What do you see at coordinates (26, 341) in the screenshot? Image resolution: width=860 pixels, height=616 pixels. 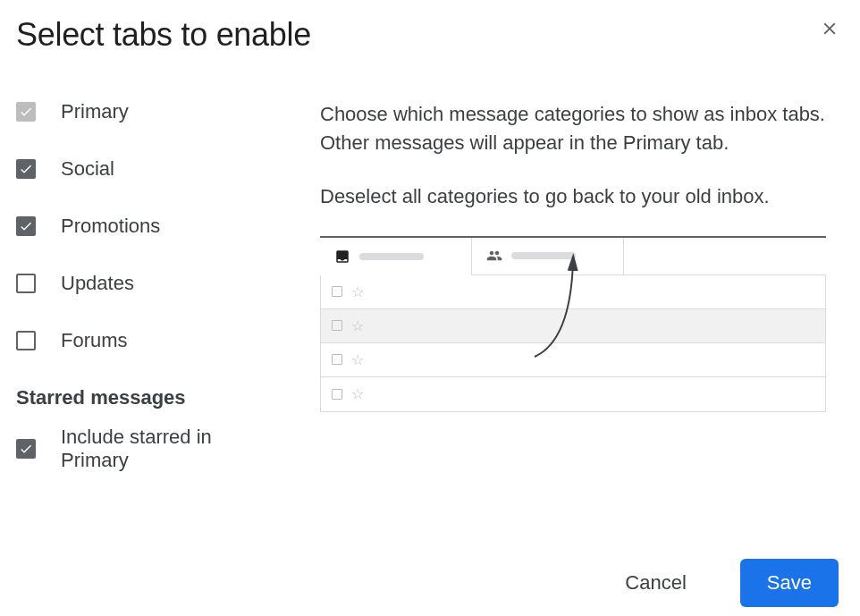 I see `checkbox-forums` at bounding box center [26, 341].